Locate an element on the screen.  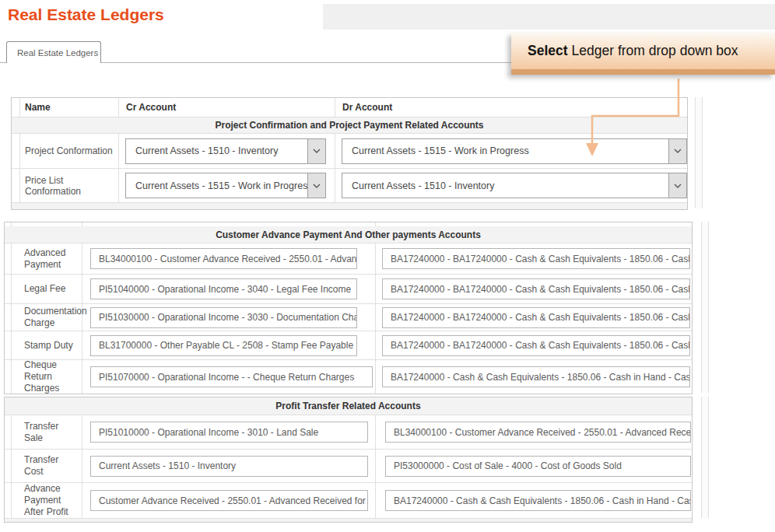
tab-real-estate-ledgers: Real Estate Ledgers is located at coordinates (54, 52).